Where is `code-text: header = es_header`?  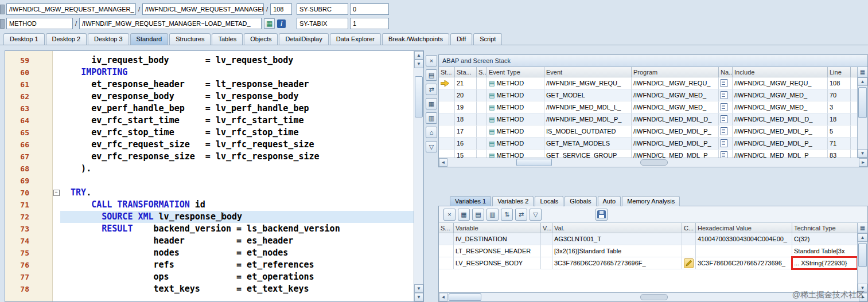
code-text: header = es_header is located at coordinates (238, 241).